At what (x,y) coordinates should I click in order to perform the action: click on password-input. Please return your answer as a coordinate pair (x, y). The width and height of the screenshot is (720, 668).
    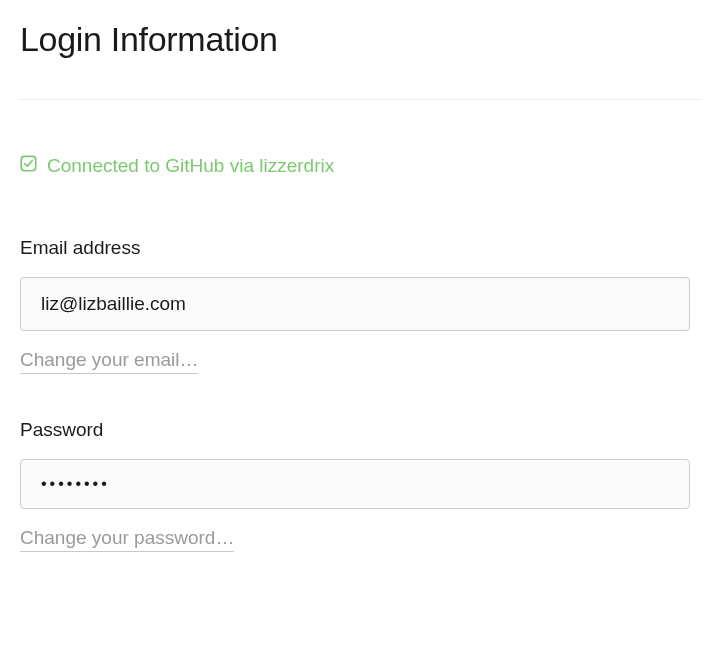
    Looking at the image, I should click on (355, 484).